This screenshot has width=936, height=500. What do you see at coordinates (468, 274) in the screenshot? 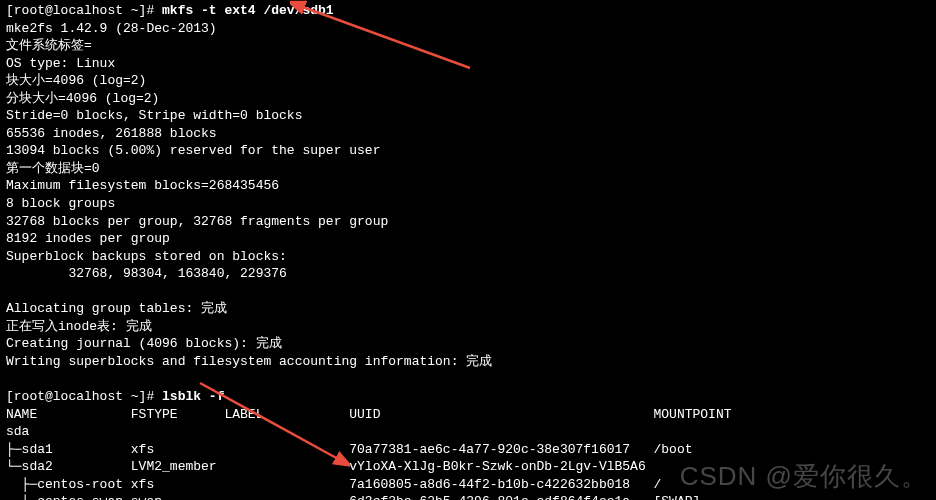
I see `output-line: 32768, 98304, 163840, 229376` at bounding box center [468, 274].